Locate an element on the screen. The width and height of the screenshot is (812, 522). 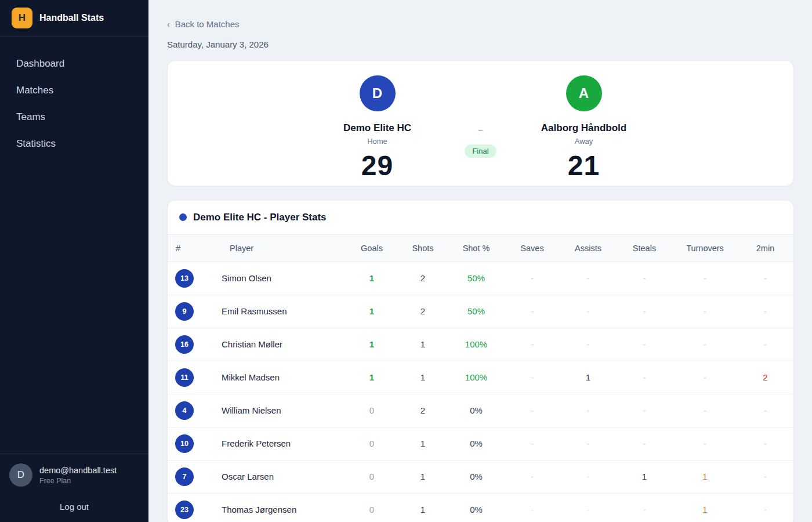
stat-shot-pct: 100% is located at coordinates (476, 345).